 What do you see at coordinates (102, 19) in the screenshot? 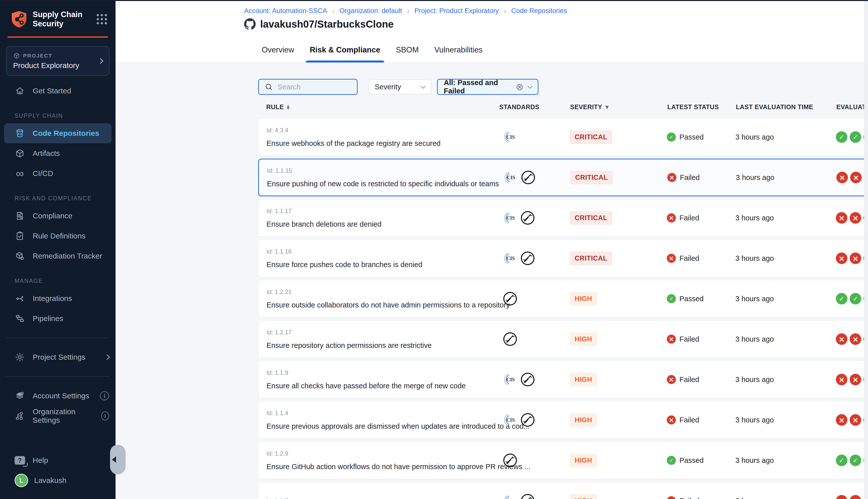
I see `app-grid-icon` at bounding box center [102, 19].